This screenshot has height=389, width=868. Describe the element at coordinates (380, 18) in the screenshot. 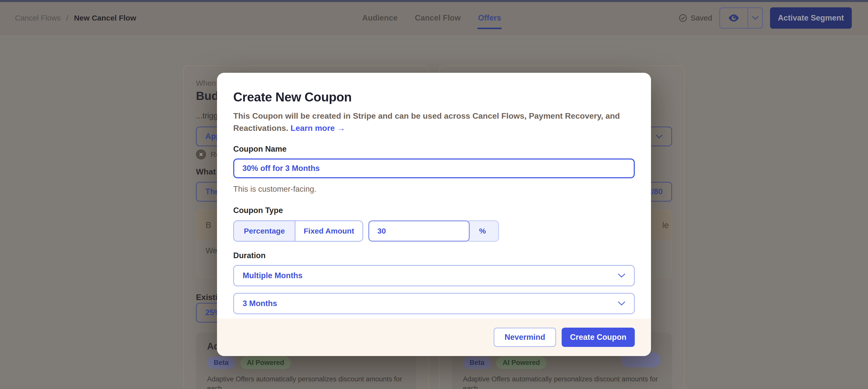

I see `tab-audience: Audience` at that location.